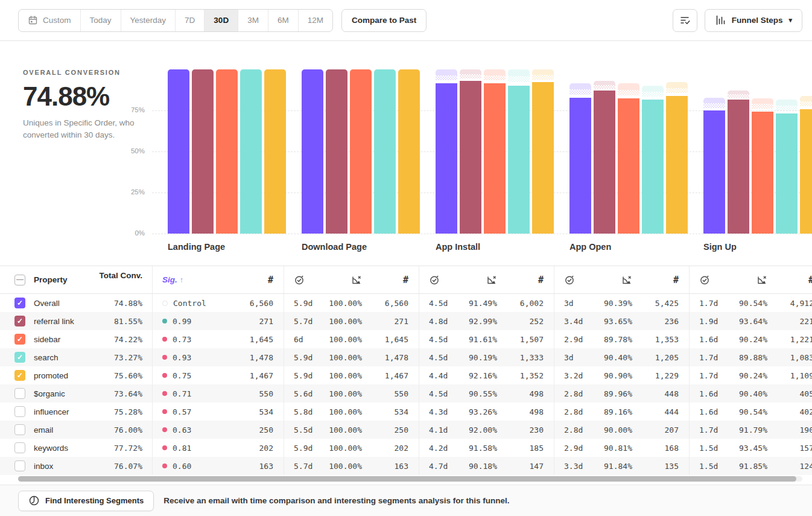 This screenshot has height=516, width=812. What do you see at coordinates (685, 21) in the screenshot?
I see `filter-check-icon-button` at bounding box center [685, 21].